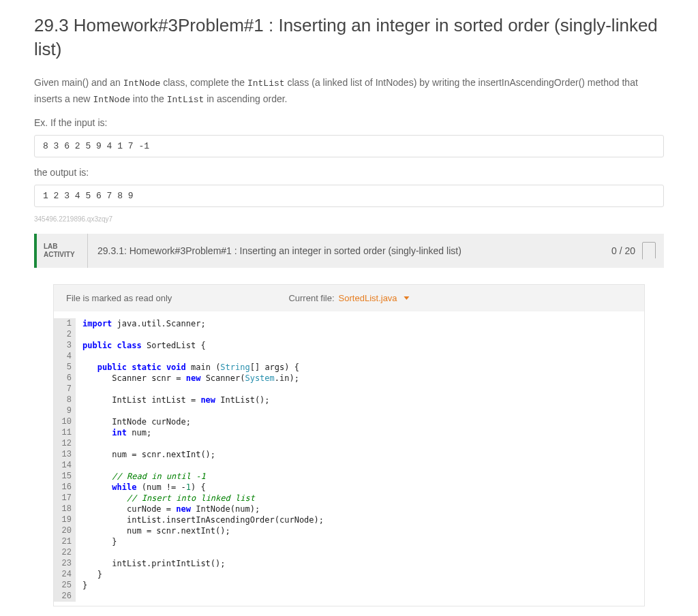  I want to click on chevron-down-icon, so click(407, 298).